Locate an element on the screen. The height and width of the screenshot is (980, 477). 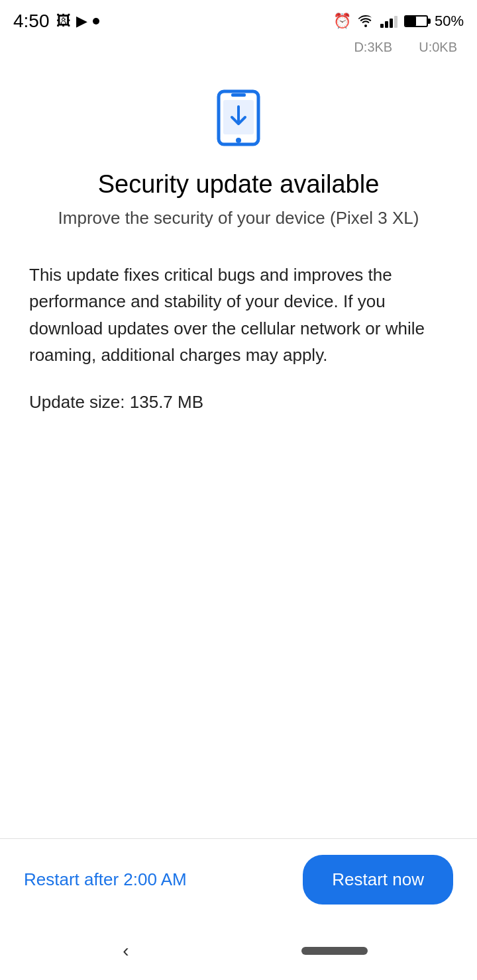
restart-now-button: Restart now is located at coordinates (378, 879).